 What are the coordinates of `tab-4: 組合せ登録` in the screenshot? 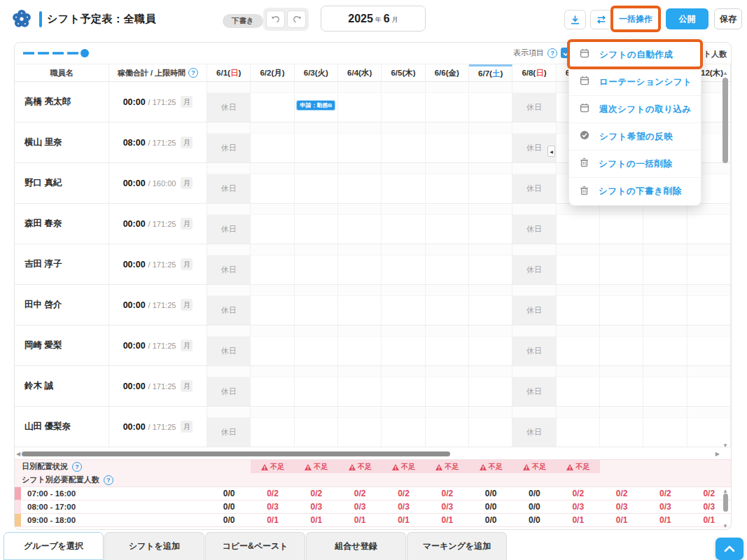 It's located at (356, 546).